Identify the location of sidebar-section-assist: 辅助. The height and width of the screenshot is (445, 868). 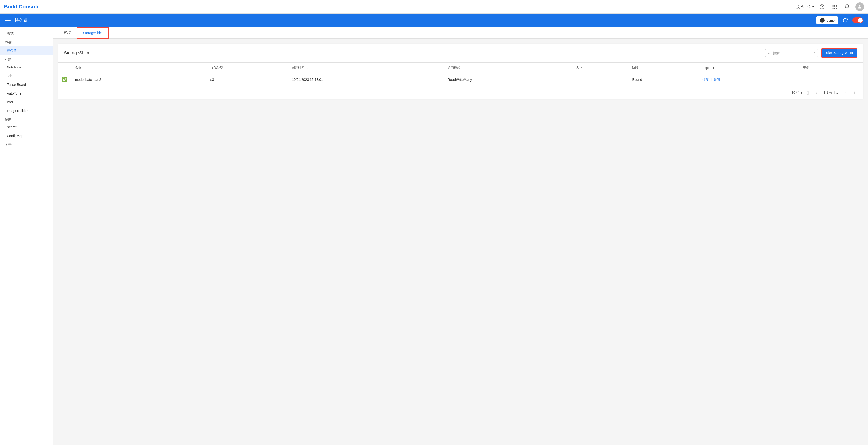
(26, 119).